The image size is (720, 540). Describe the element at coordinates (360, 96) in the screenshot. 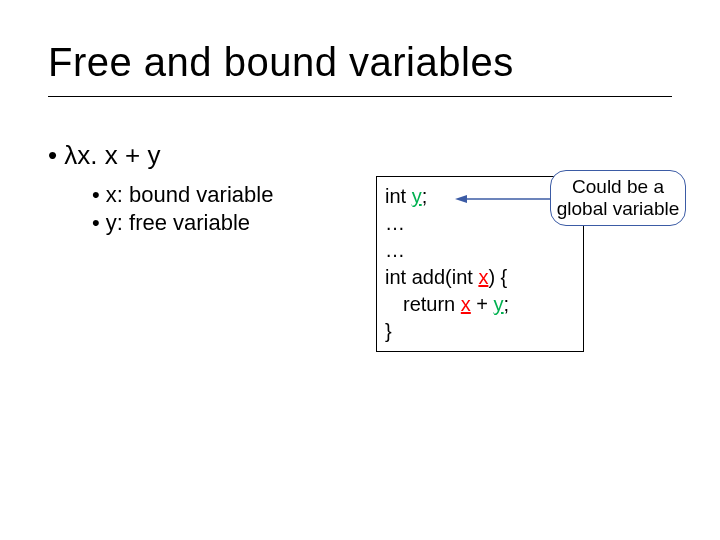

I see `title-underline` at that location.